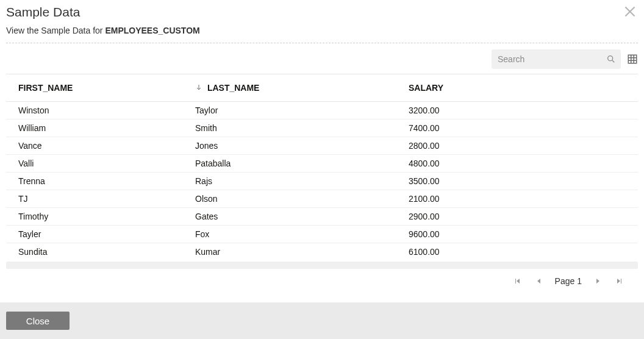 The width and height of the screenshot is (644, 339). I want to click on subtitle-prefix: View the Sample Data for, so click(55, 30).